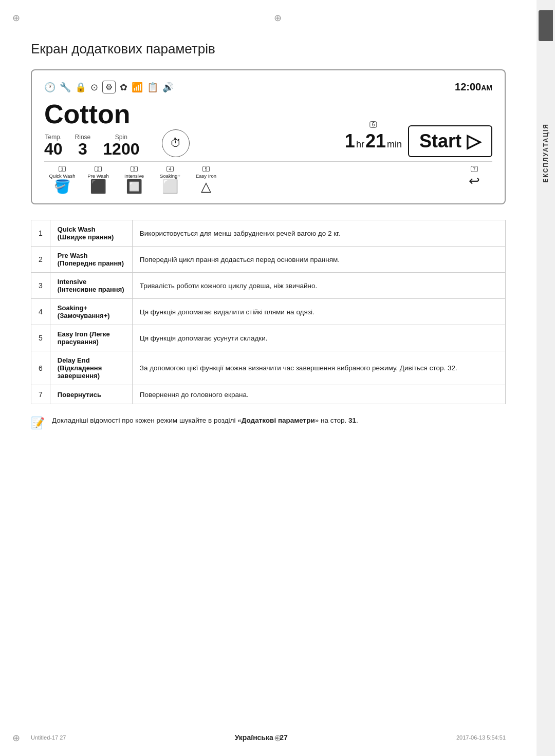 The height and width of the screenshot is (756, 555). What do you see at coordinates (332, 420) in the screenshot?
I see `note-after: » на стор.` at bounding box center [332, 420].